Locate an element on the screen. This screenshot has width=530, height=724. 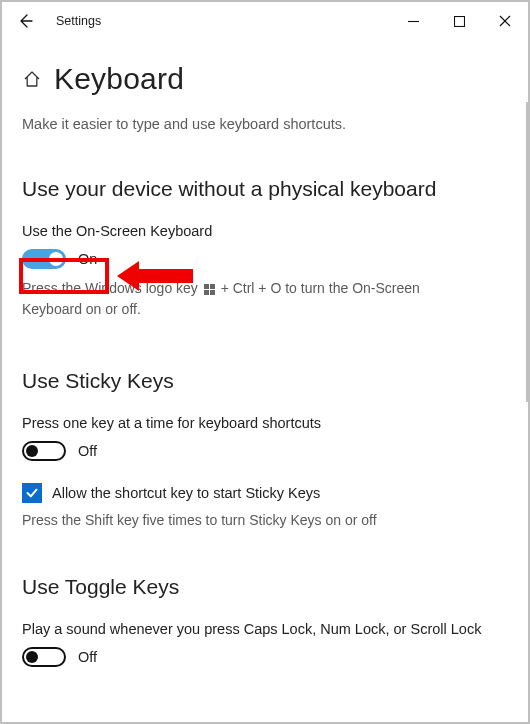
section-heading-sticky: Use Sticky Keys is located at coordinates (265, 381).